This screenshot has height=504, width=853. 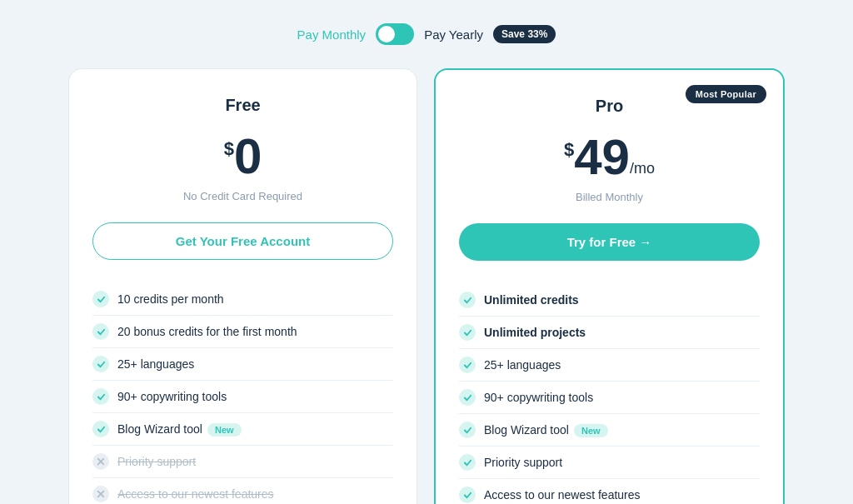 What do you see at coordinates (642, 168) in the screenshot?
I see `pro-period: /mo` at bounding box center [642, 168].